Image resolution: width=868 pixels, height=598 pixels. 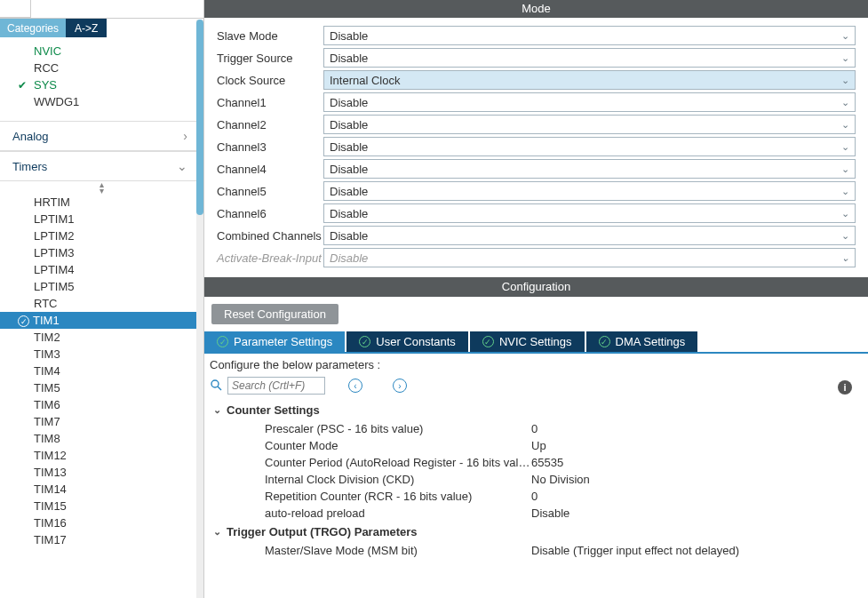 What do you see at coordinates (537, 124) in the screenshot?
I see `mode-row: Channel2Disable⌄` at bounding box center [537, 124].